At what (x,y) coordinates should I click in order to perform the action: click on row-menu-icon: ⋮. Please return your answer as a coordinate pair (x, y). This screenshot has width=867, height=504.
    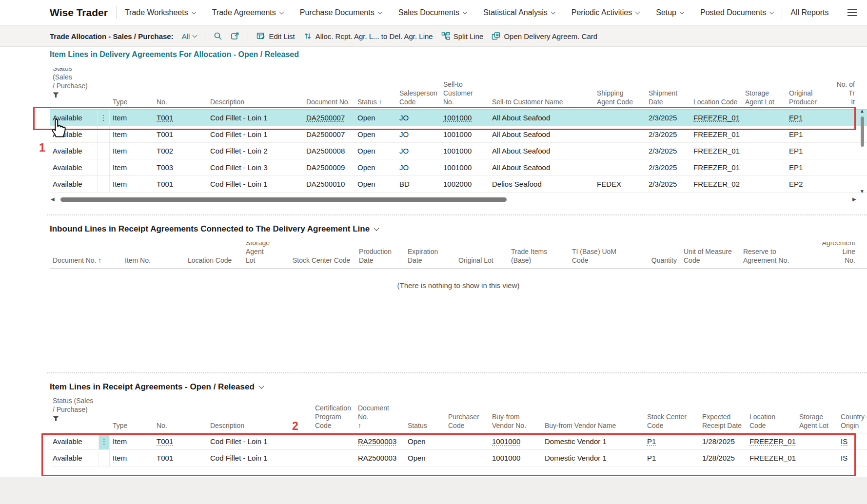
    Looking at the image, I should click on (103, 118).